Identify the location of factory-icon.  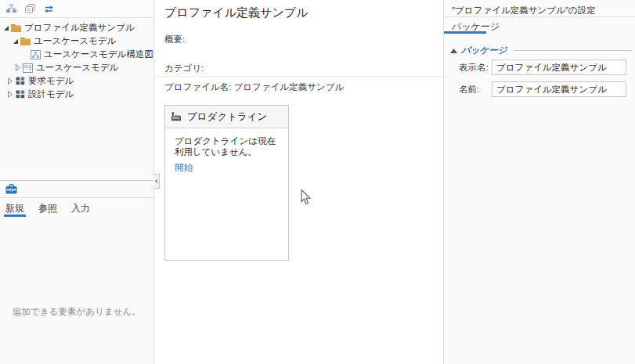
(177, 117).